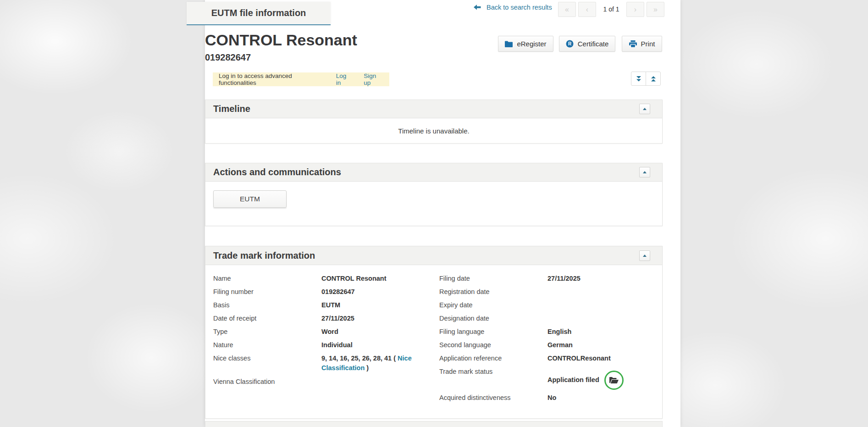 The height and width of the screenshot is (427, 868). What do you see at coordinates (344, 79) in the screenshot?
I see `login-link: Log in` at bounding box center [344, 79].